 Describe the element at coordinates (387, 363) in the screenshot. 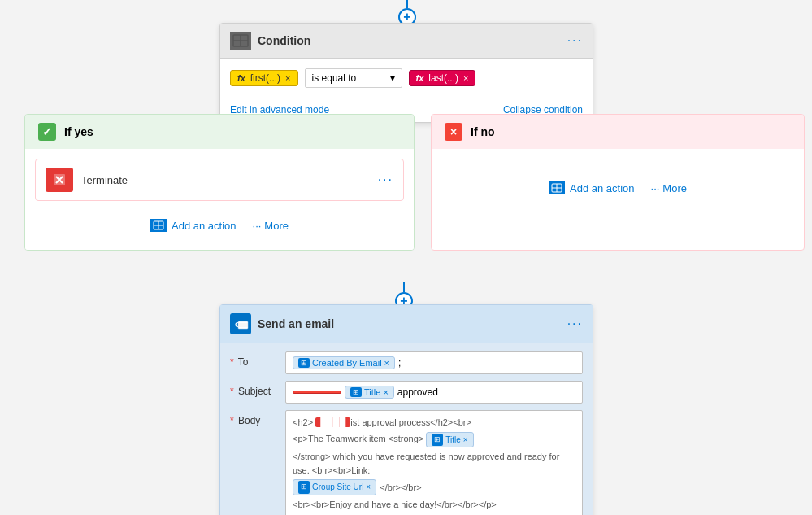

I see `to-token-close: ×` at that location.